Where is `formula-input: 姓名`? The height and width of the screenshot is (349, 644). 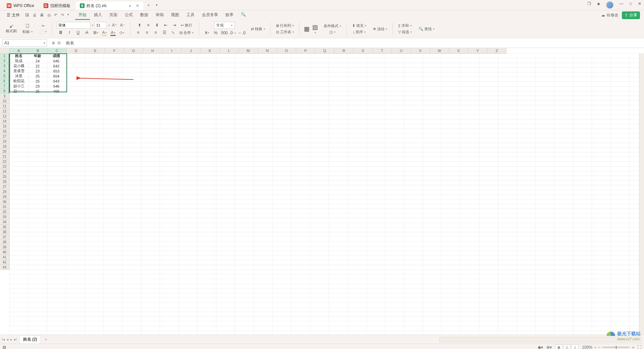 formula-input: 姓名 is located at coordinates (354, 43).